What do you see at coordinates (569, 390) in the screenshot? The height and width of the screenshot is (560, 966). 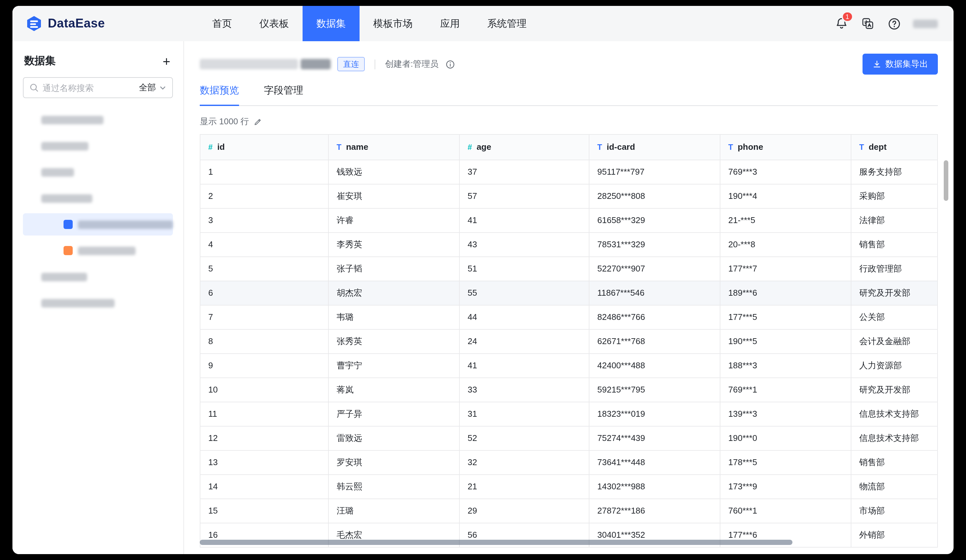 I see `table-row: 10蒋岚3359215***795769***1研究及开发部` at bounding box center [569, 390].